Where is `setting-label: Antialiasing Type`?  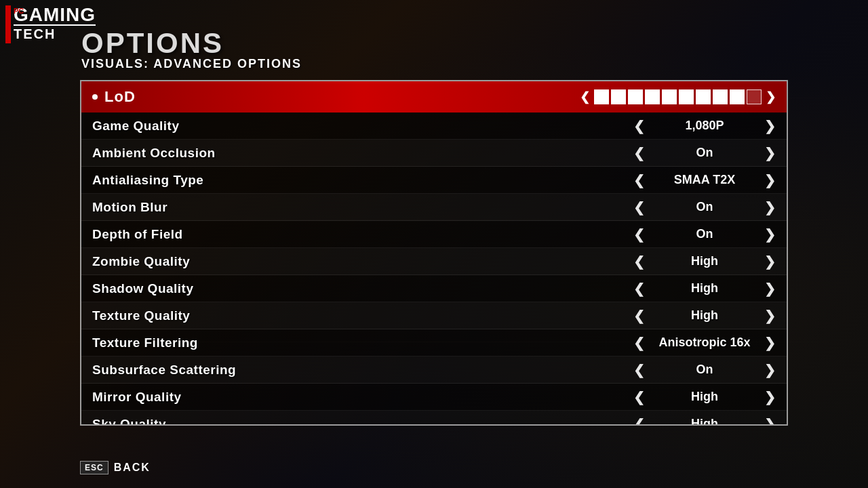
setting-label: Antialiasing Type is located at coordinates (339, 180).